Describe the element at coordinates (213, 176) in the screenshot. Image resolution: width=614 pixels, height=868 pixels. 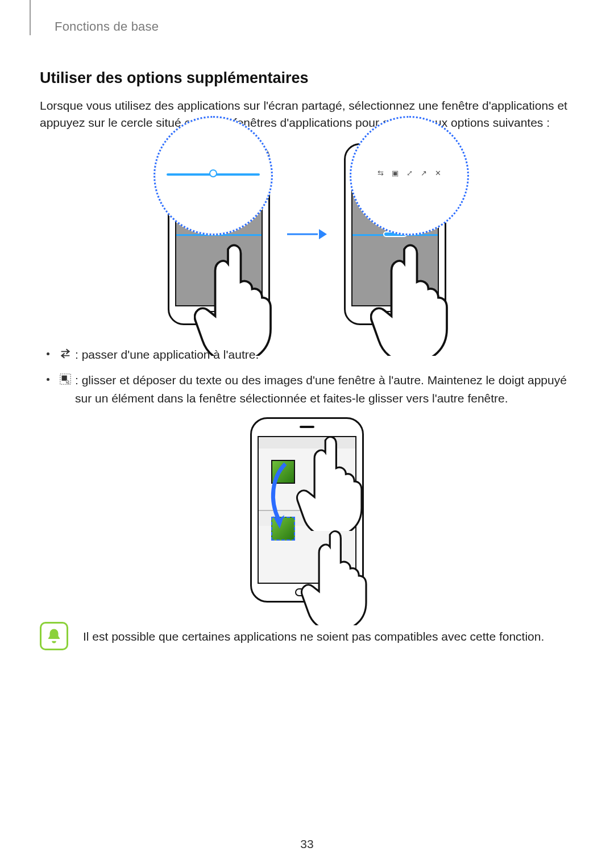
I see `magnifier-circle-left` at that location.